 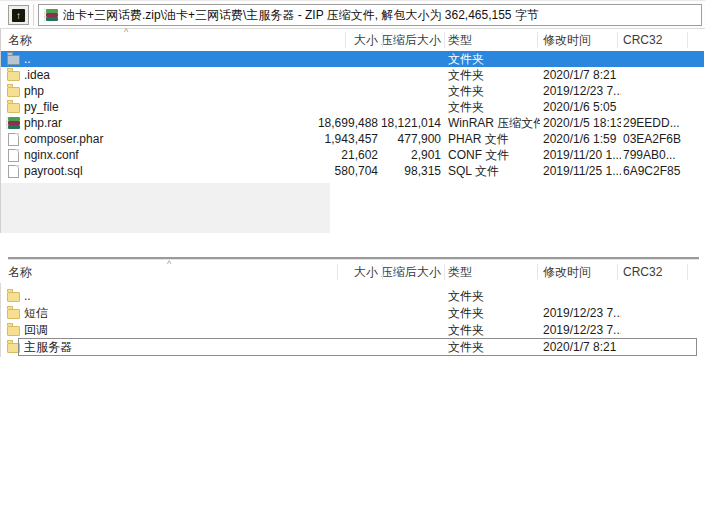 I want to click on type-cell: SQL 文件, so click(x=494, y=171).